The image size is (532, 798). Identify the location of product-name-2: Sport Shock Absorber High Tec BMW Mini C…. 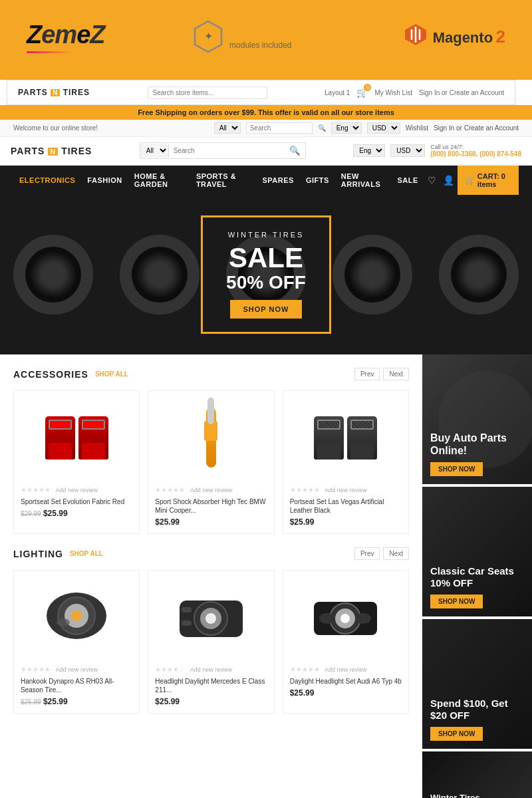
(211, 506).